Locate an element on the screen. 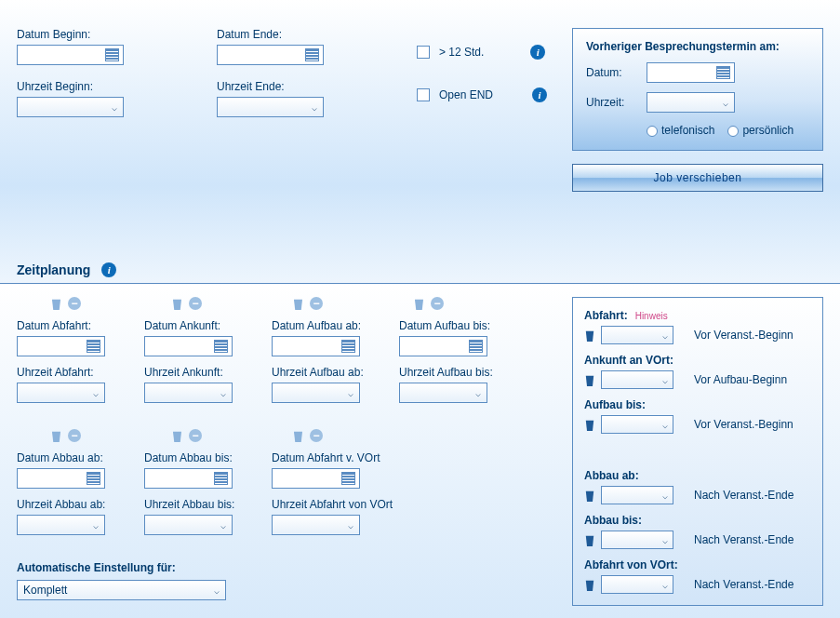 This screenshot has height=618, width=840. off-ankunft-suffix: Vor Aufbau-Beginn is located at coordinates (740, 380).